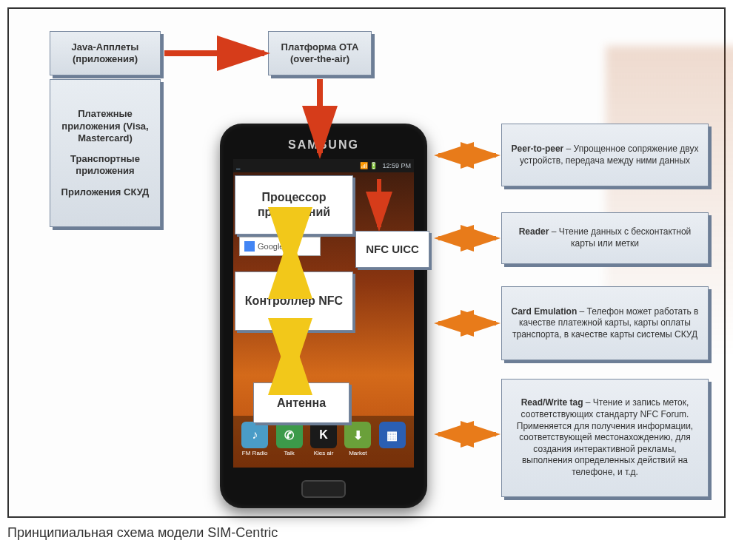  I want to click on label: Антенна, so click(301, 403).